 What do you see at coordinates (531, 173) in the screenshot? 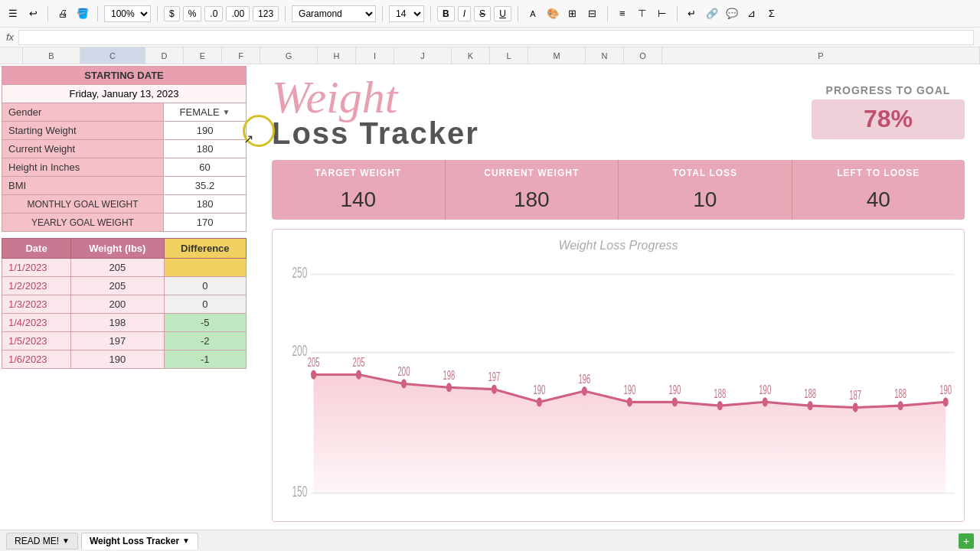
I see `current-weight-stat-label: CURRENT WEIGHT` at bounding box center [531, 173].